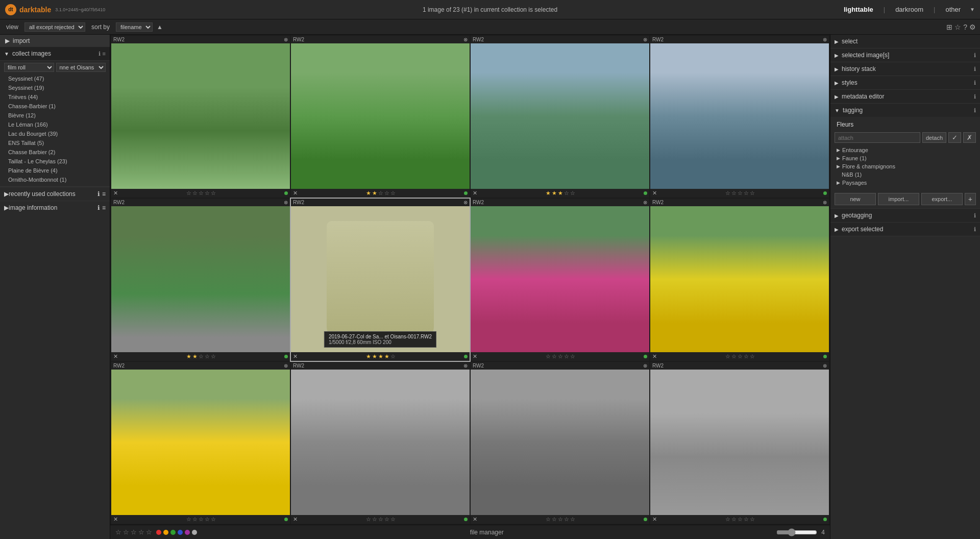 This screenshot has width=980, height=539. I want to click on export-selected-header: ▶ export selected ℹ, so click(905, 229).